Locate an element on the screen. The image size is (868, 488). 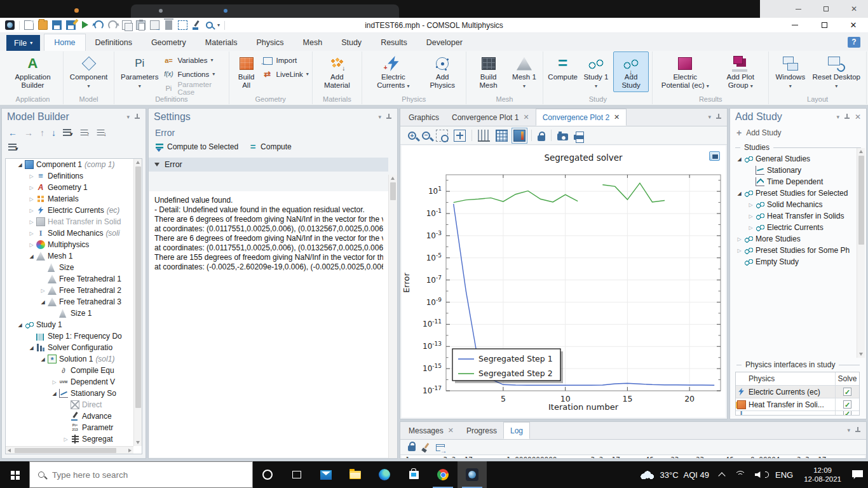
tray-expand-button is located at coordinates (722, 475).